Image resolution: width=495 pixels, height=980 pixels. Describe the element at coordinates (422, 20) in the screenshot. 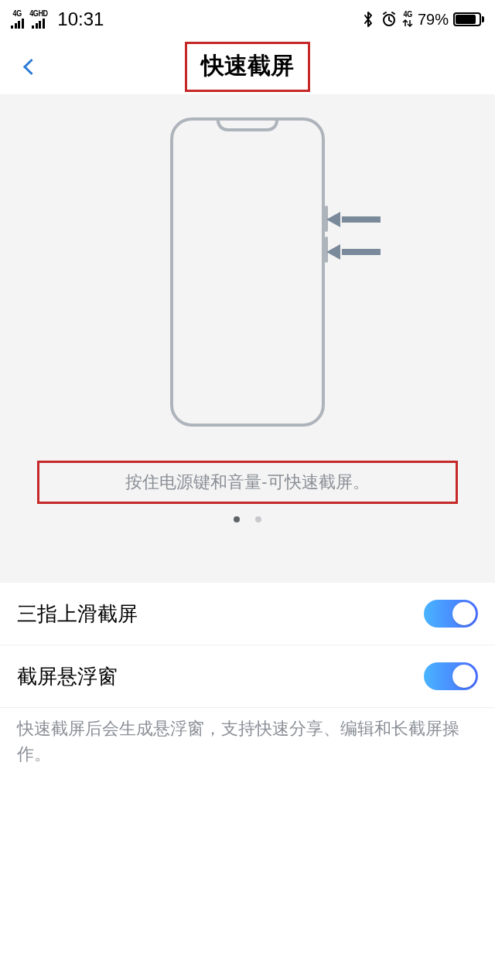

I see `status-right: 4G 79%` at that location.